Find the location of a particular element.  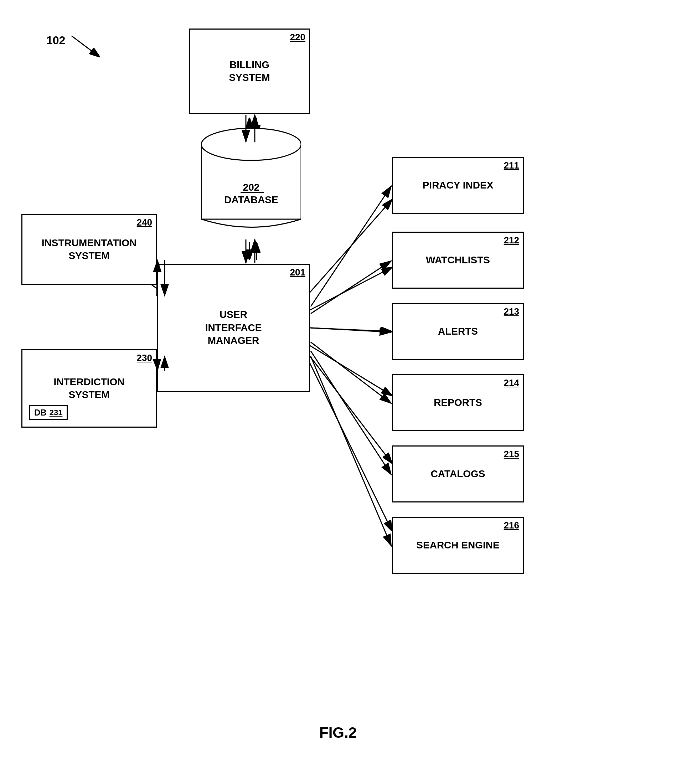

database-cylinder: 202 DATABASE is located at coordinates (251, 182).